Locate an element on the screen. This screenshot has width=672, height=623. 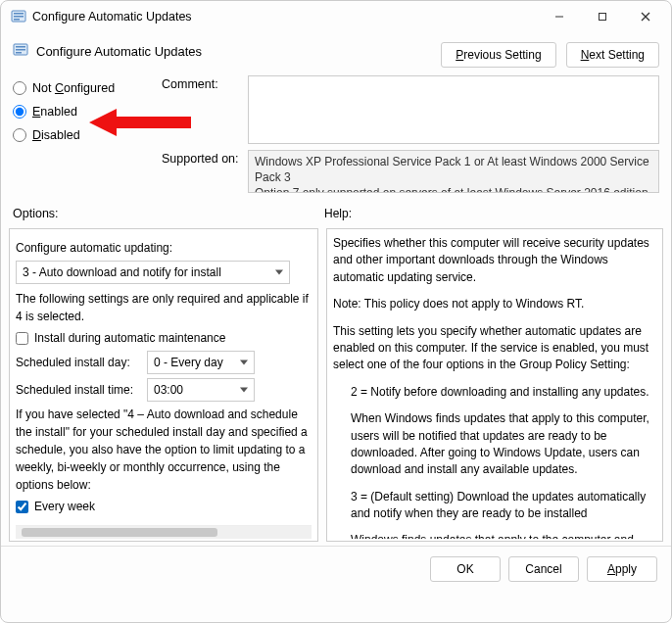
minimize-button is located at coordinates (559, 17).